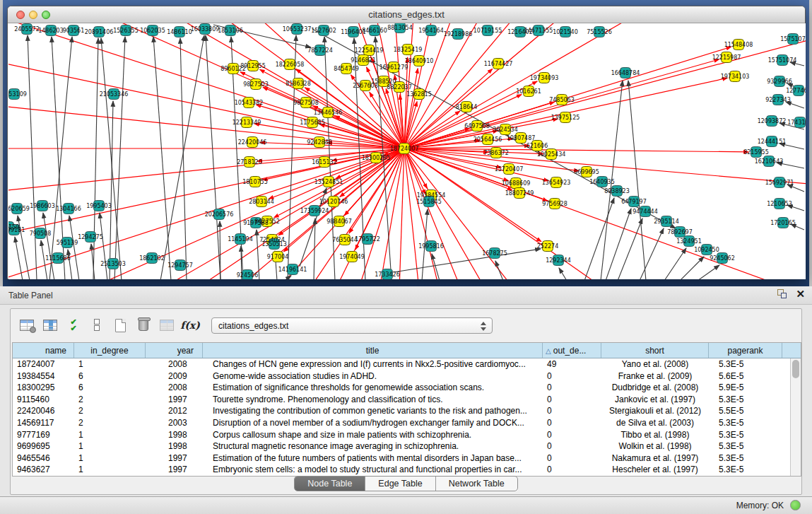 The width and height of the screenshot is (812, 514). Describe the element at coordinates (73, 325) in the screenshot. I see `select-columns-button: ✔✔` at that location.